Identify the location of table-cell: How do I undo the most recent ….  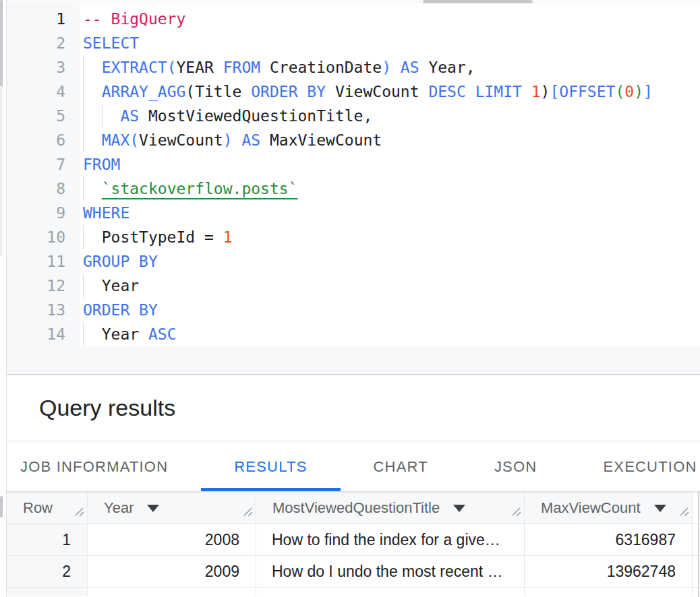
(390, 571).